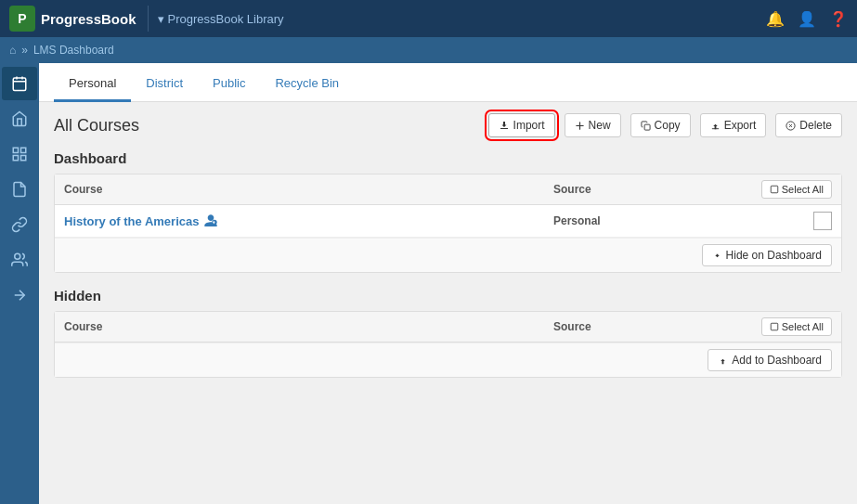  What do you see at coordinates (448, 295) in the screenshot?
I see `hidden-section-title: Hidden` at bounding box center [448, 295].